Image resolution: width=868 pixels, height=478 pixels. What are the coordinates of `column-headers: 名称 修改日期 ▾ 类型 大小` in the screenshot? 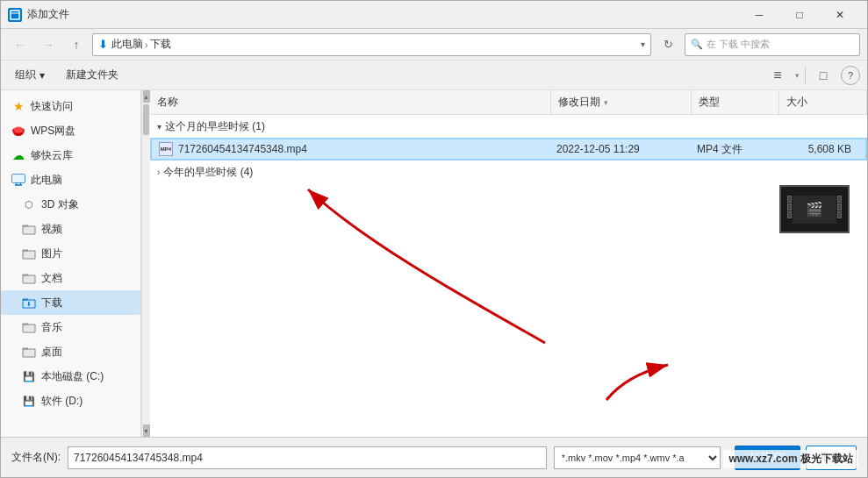 It's located at (509, 103).